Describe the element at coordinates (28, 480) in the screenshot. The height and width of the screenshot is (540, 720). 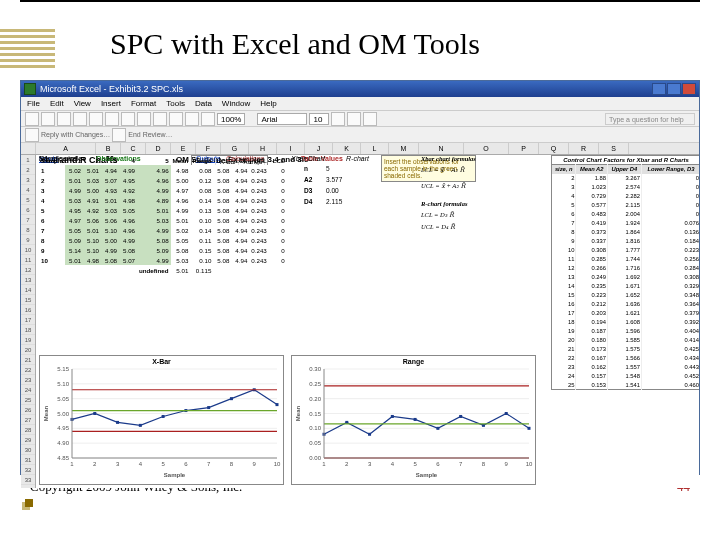
I see `row-header: 33` at that location.